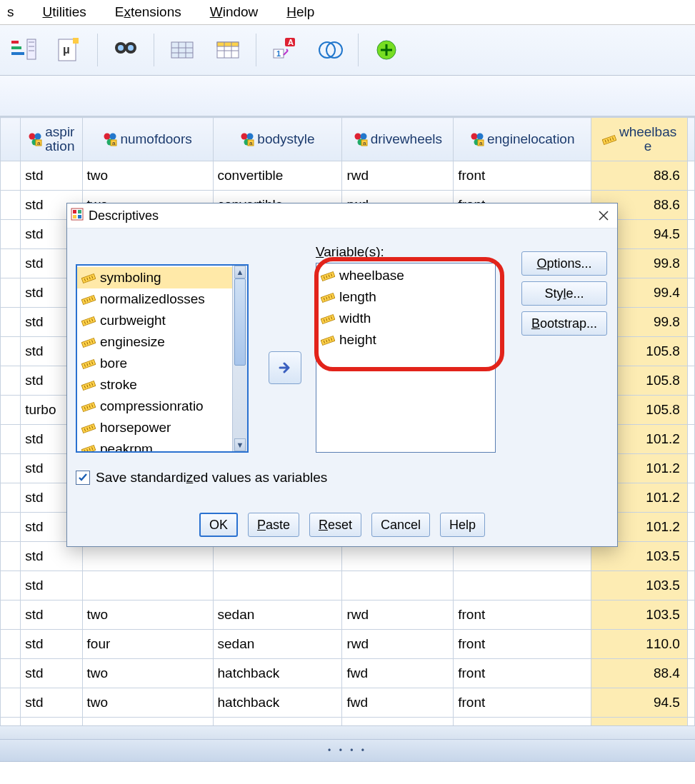 The width and height of the screenshot is (695, 784). Describe the element at coordinates (523, 140) in the screenshot. I see `col-header-enginelocation: aenginelocation` at that location.